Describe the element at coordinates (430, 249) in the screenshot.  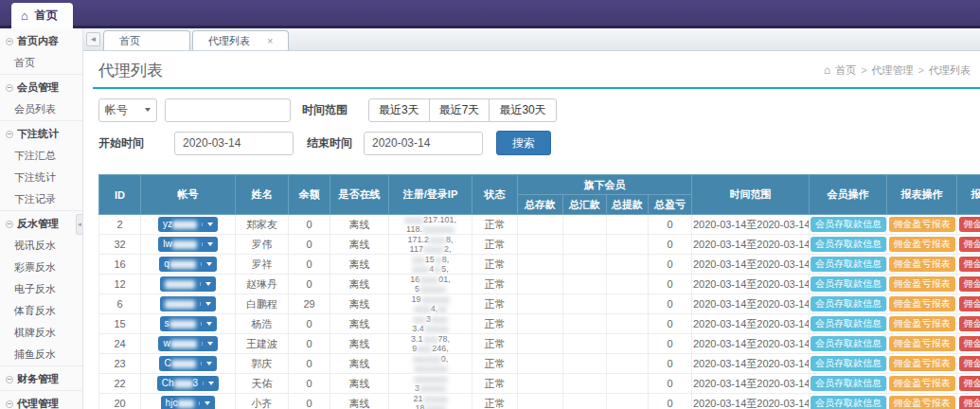
I see `ip-line-2: 1172,` at that location.